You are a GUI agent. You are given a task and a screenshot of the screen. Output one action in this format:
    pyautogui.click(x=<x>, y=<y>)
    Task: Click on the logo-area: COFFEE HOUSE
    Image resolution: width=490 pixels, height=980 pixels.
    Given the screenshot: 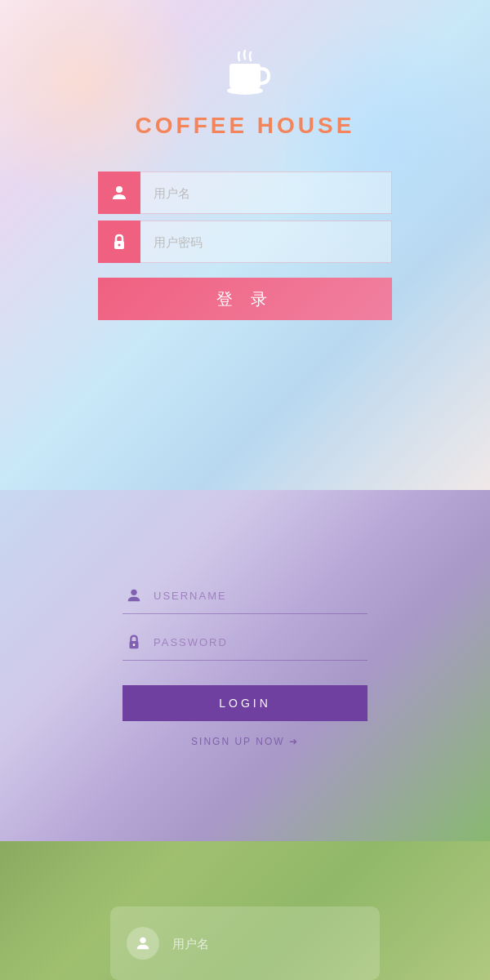 What is the action you would take?
    pyautogui.click(x=245, y=94)
    